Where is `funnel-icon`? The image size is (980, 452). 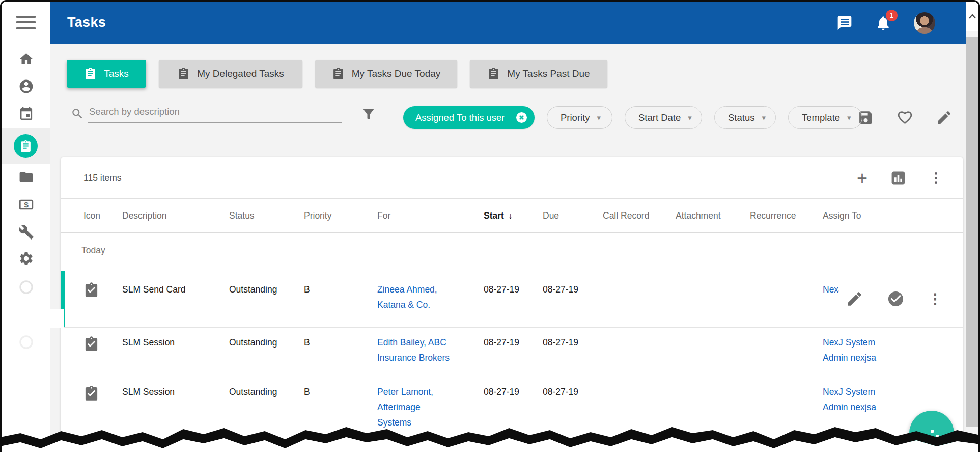 funnel-icon is located at coordinates (369, 114).